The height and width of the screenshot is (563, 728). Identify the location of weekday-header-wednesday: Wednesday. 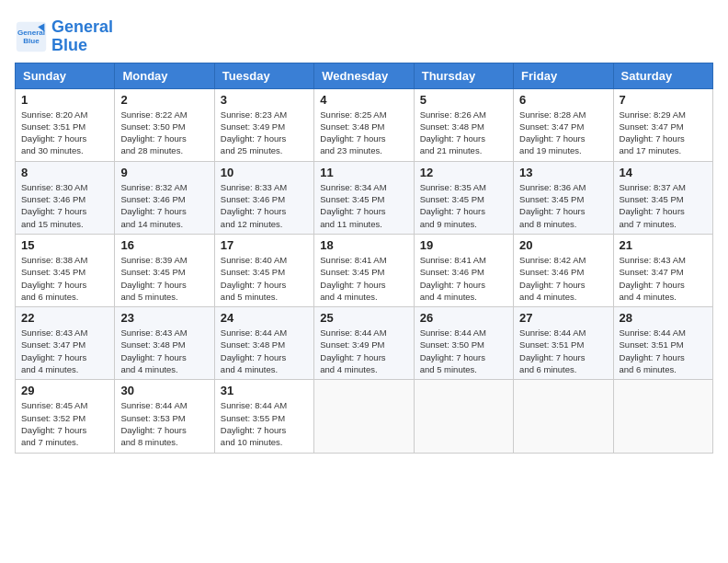
(364, 75).